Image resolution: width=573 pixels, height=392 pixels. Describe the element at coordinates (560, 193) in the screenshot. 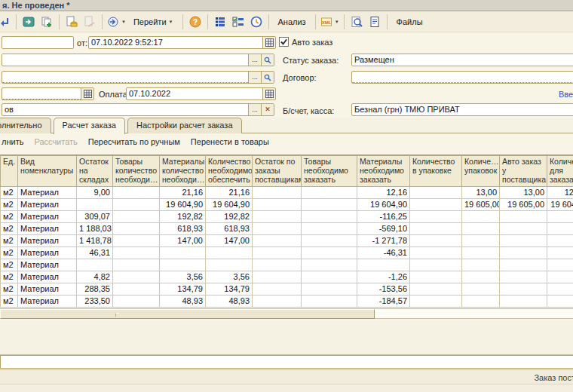

I see `table-cell: 12,` at that location.